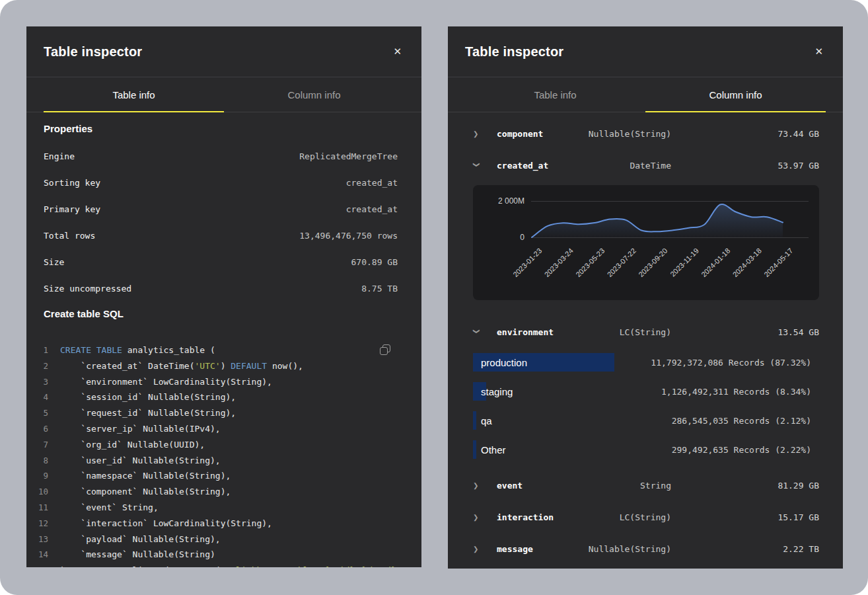  I want to click on column-row: ❯ created_at DateTime 53.97 GB, so click(645, 165).